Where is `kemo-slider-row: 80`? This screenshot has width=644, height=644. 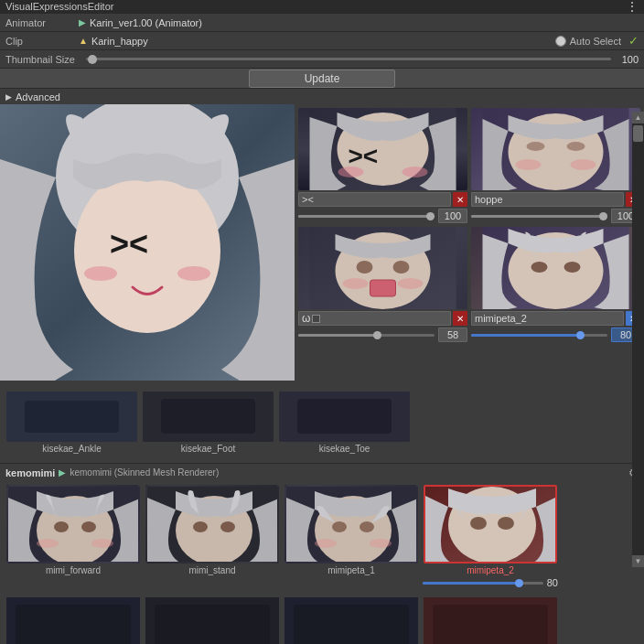
kemo-slider-row: 80 is located at coordinates (490, 583).